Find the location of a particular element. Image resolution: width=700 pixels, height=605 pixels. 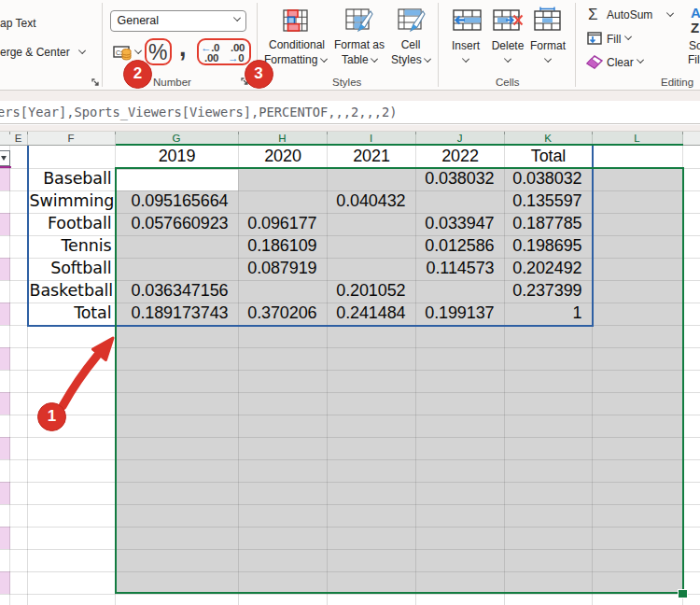

comma-style-button: , is located at coordinates (183, 49).